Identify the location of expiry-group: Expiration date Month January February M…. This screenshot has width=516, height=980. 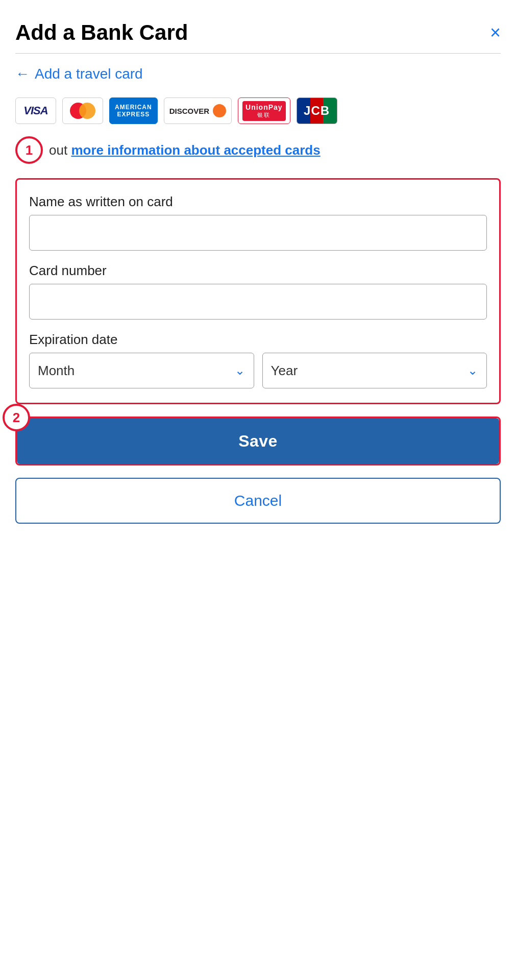
(258, 360).